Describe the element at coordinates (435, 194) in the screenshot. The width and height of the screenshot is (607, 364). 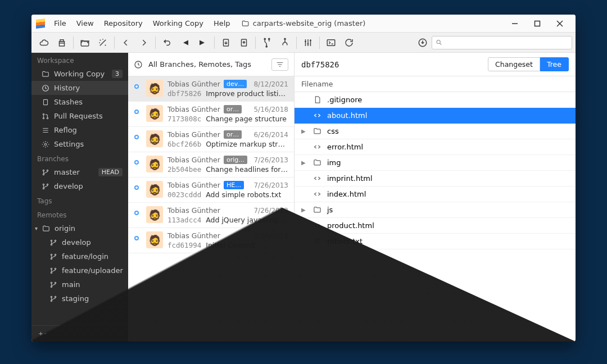
I see `file-row: index.html` at that location.